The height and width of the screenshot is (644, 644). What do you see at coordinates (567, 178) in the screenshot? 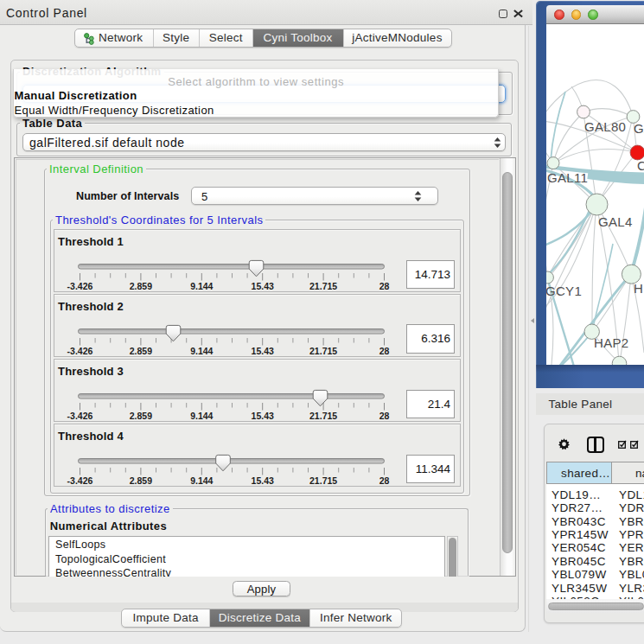
I see `svg-text: GAL11` at bounding box center [567, 178].